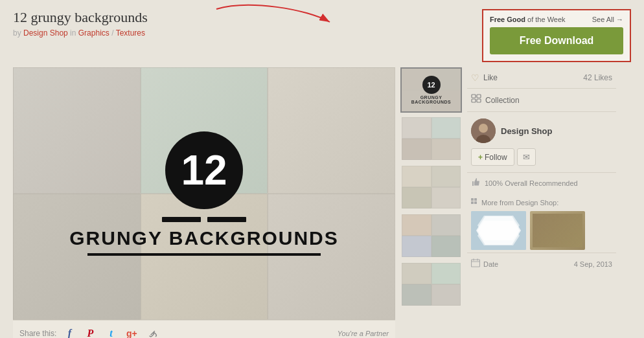  Describe the element at coordinates (542, 100) in the screenshot. I see `collection-row: Collection` at that location.